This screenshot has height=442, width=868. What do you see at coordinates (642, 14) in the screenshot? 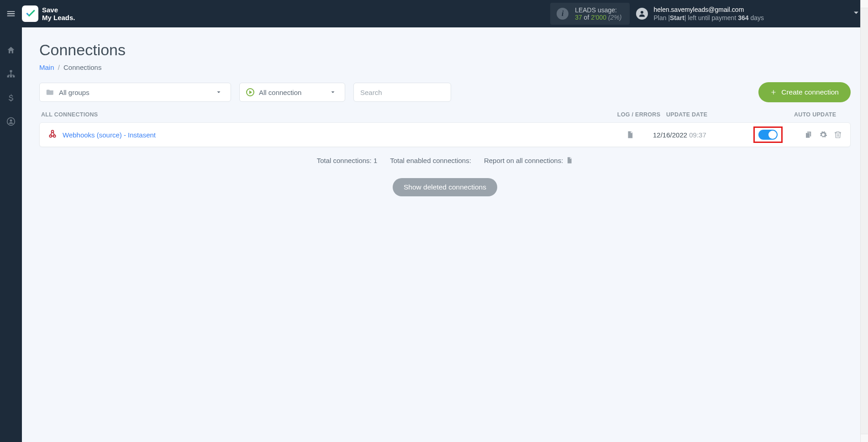
I see `user-icon` at bounding box center [642, 14].